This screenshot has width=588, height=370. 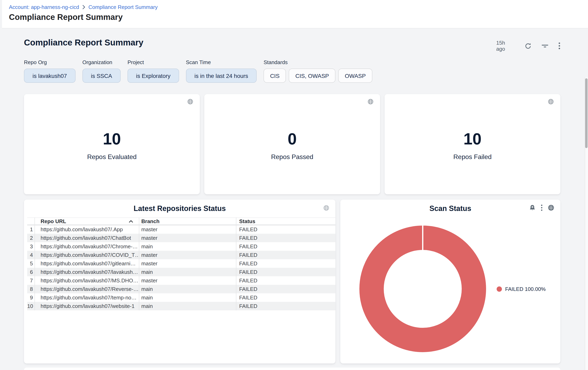 I want to click on table-body: 1https://github.com/lavakush07/.Appmaste…, so click(x=181, y=268).